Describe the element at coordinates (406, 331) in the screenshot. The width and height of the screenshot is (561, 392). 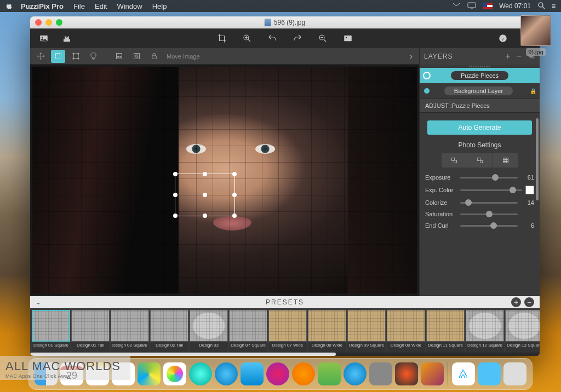
I see `preset-item: Design 09 Wide` at that location.